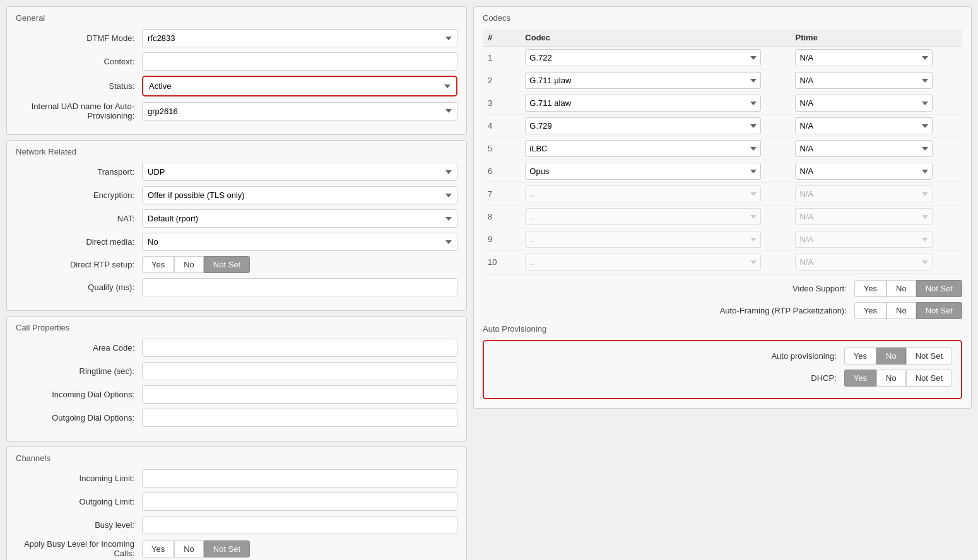 The width and height of the screenshot is (978, 560). Describe the element at coordinates (861, 356) in the screenshot. I see `auto-prov-yes-btn: Yes` at that location.